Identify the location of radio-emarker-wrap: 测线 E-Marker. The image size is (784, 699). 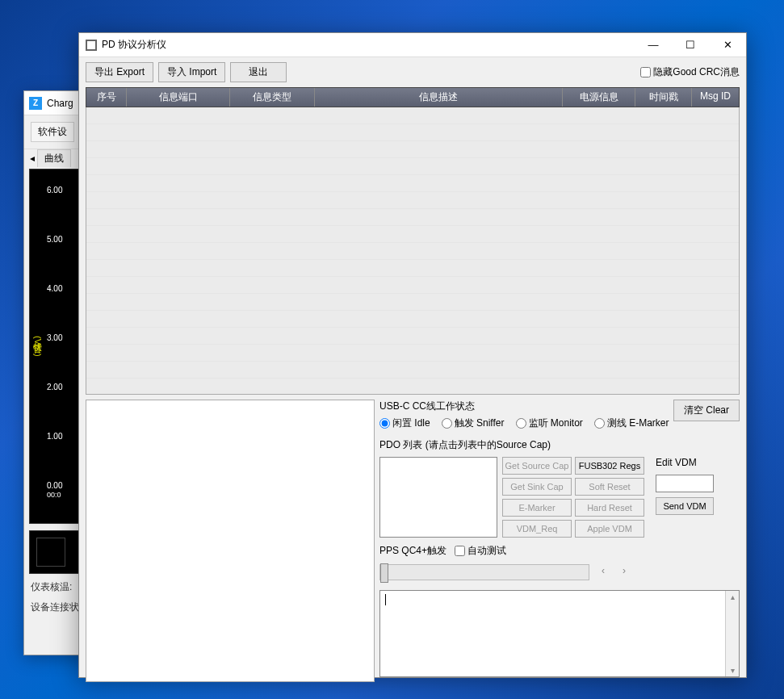
(631, 423).